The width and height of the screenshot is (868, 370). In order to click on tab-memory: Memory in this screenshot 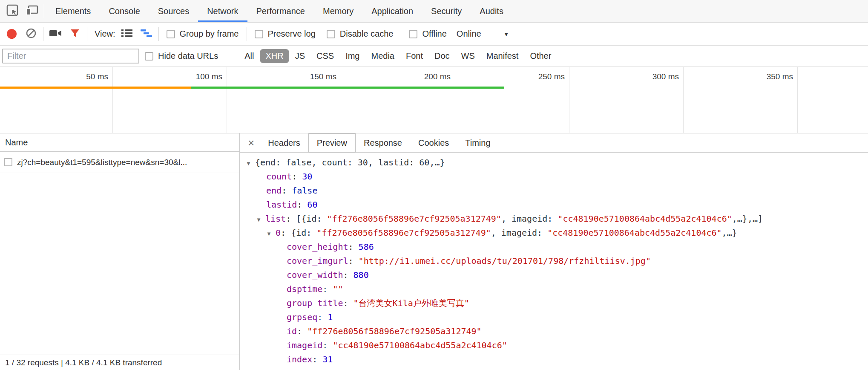, I will do `click(338, 11)`.